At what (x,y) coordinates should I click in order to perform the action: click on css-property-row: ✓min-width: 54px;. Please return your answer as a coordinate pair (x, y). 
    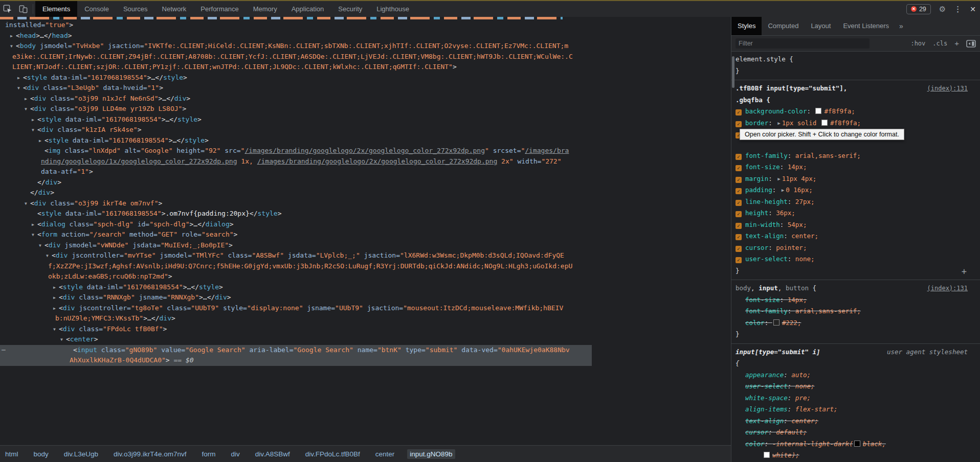
    Looking at the image, I should click on (858, 225).